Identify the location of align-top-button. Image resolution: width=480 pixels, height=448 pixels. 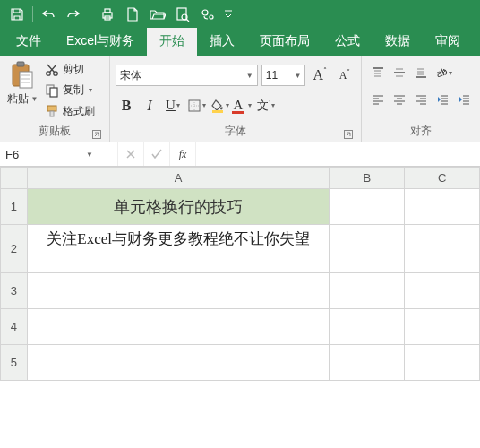
(378, 73).